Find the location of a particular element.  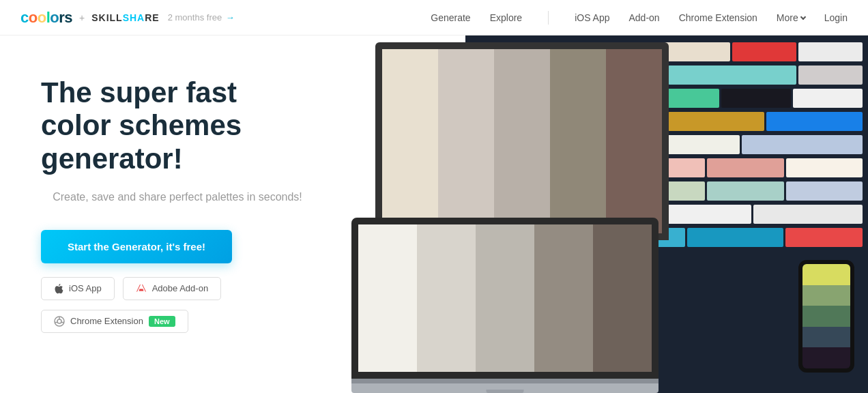

phone-screen is located at coordinates (826, 317).